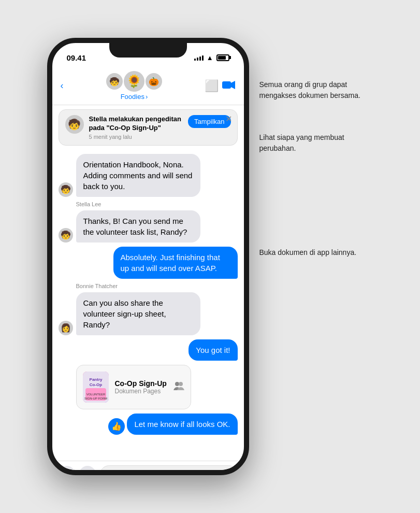  Describe the element at coordinates (95, 398) in the screenshot. I see `svg-text: SIGN-UP FORM` at that location.